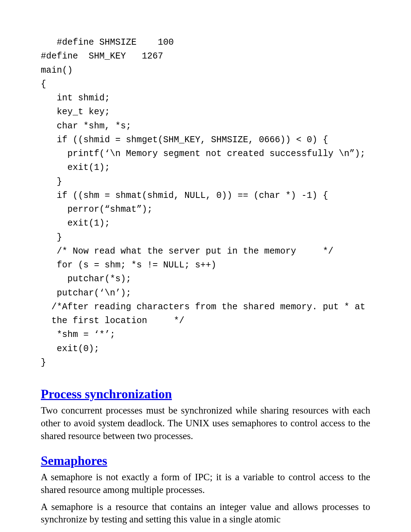  Describe the element at coordinates (206, 514) in the screenshot. I see `paragraph: A semaphore is a resource that contains …` at that location.